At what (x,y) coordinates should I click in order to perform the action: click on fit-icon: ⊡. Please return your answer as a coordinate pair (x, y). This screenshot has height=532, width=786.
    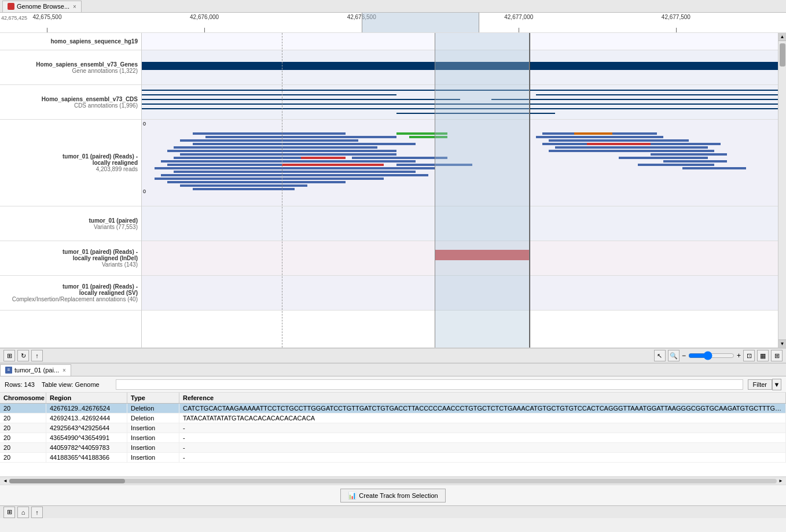
    Looking at the image, I should click on (749, 356).